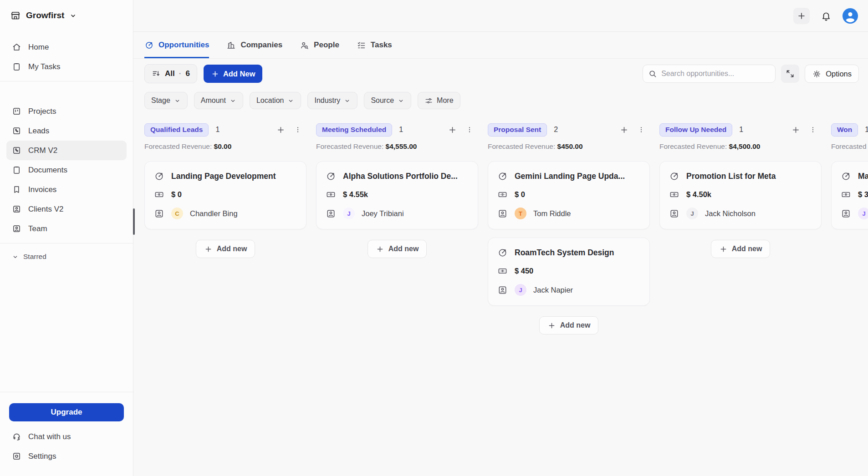 This screenshot has height=476, width=868. Describe the element at coordinates (429, 101) in the screenshot. I see `sliders-icon` at that location.